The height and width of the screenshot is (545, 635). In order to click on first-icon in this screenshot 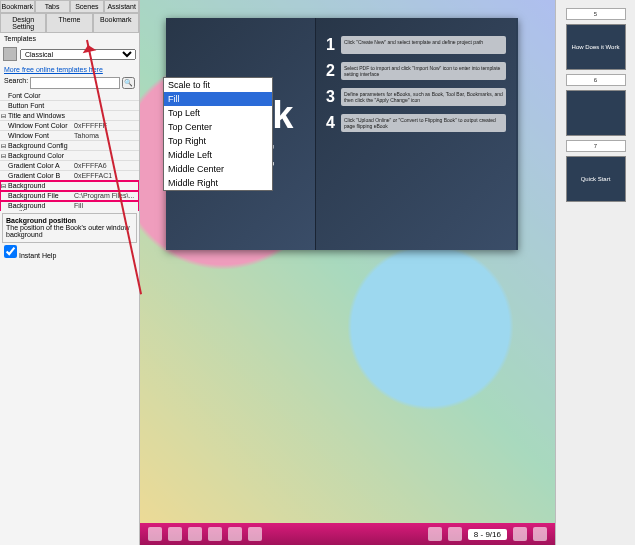, I will do `click(435, 534)`.